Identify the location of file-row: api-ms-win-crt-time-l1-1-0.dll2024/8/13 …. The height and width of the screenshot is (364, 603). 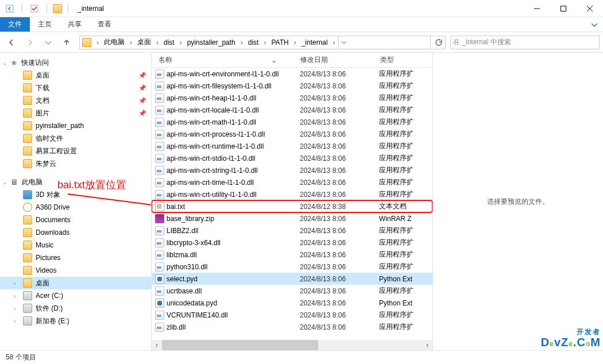
(292, 183).